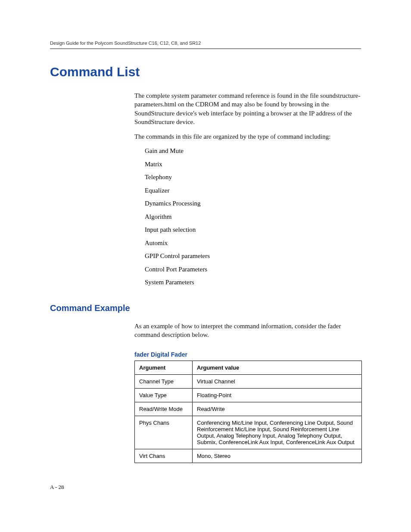 Image resolution: width=411 pixels, height=532 pixels. I want to click on intro-paragraph-1: The complete system parameter command re…, so click(248, 109).